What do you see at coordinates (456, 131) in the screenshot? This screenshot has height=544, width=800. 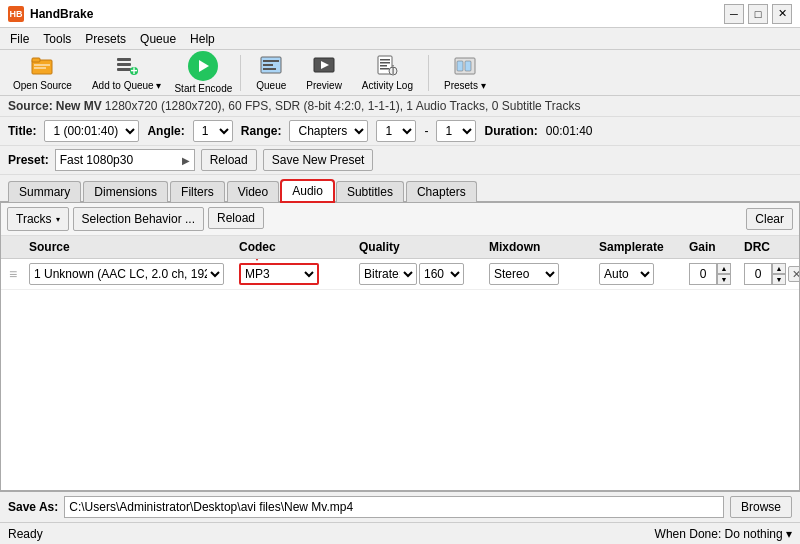 I see `range-to-select: 1` at bounding box center [456, 131].